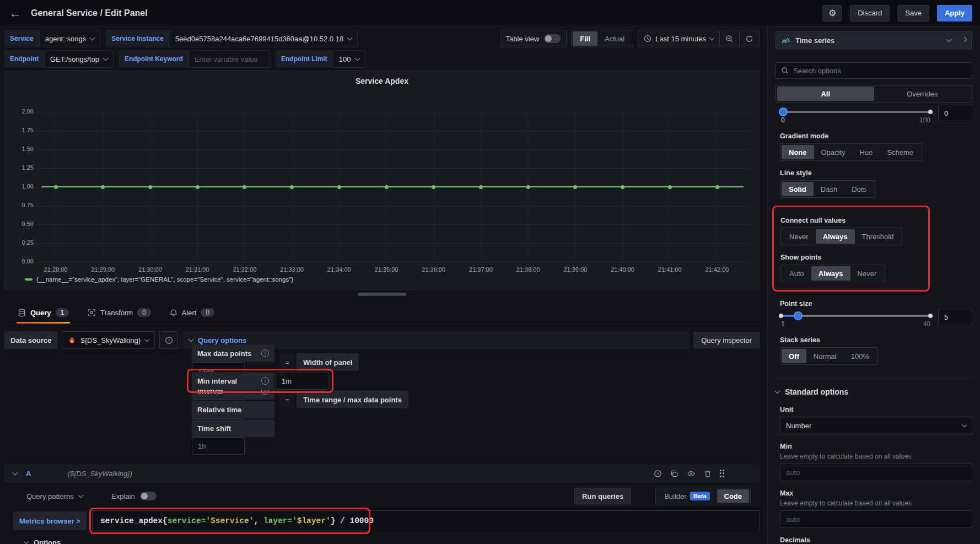  What do you see at coordinates (119, 313) in the screenshot?
I see `tab-transform: Transform0` at bounding box center [119, 313].